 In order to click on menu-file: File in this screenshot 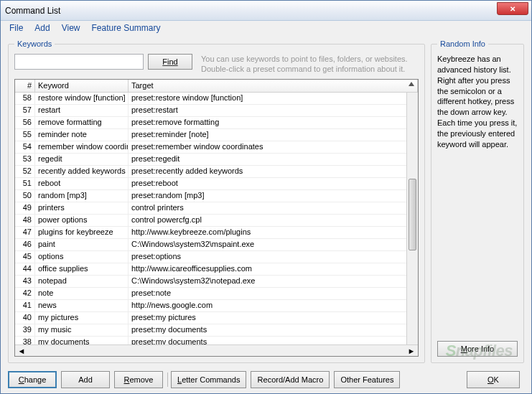, I will do `click(16, 28)`.